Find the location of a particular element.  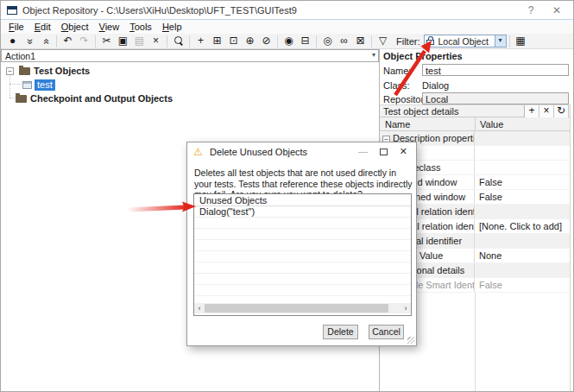

object-spy-icon: ◉ is located at coordinates (288, 41).